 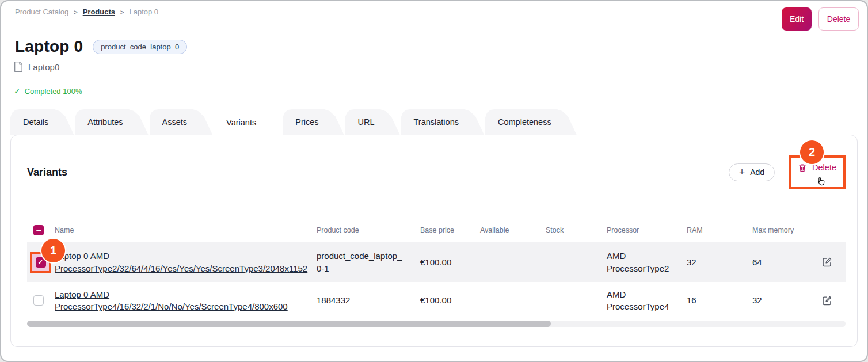 I want to click on tab-translations: Translations, so click(x=443, y=122).